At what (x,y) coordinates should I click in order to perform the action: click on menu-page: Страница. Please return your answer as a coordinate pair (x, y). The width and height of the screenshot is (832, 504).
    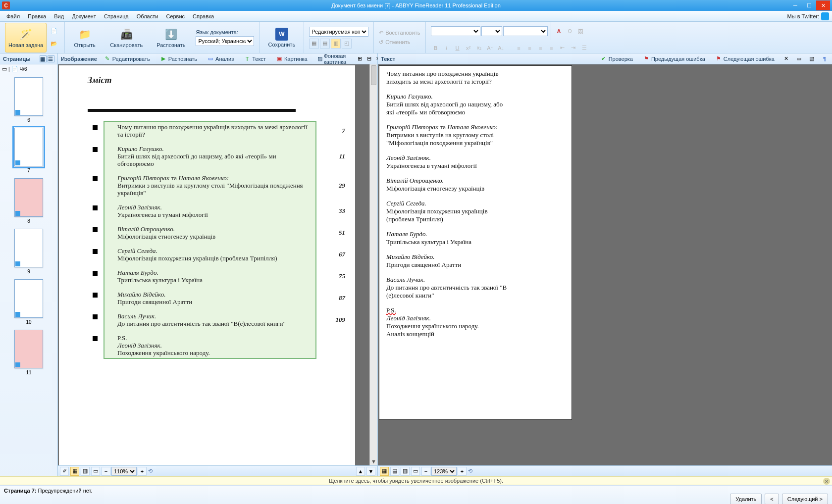
    Looking at the image, I should click on (116, 16).